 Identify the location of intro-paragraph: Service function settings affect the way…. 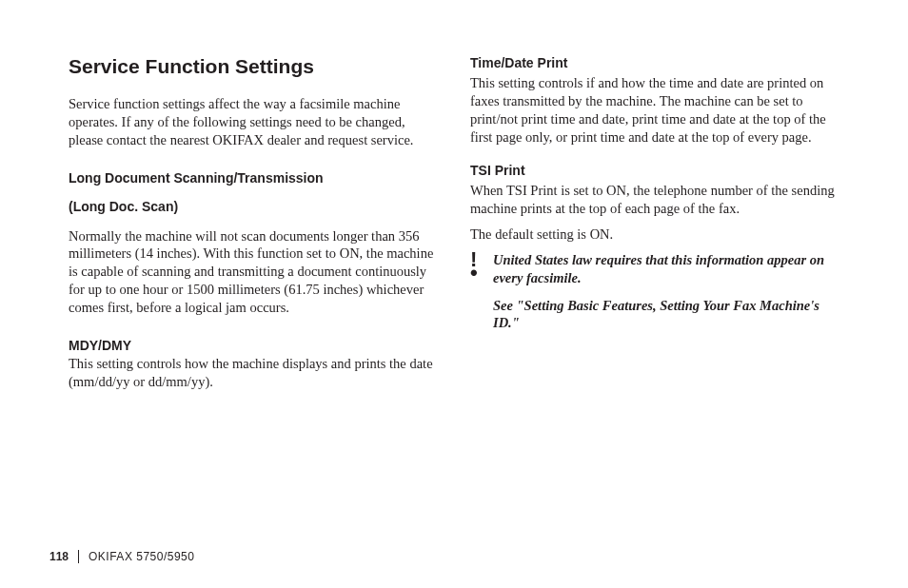
(253, 122).